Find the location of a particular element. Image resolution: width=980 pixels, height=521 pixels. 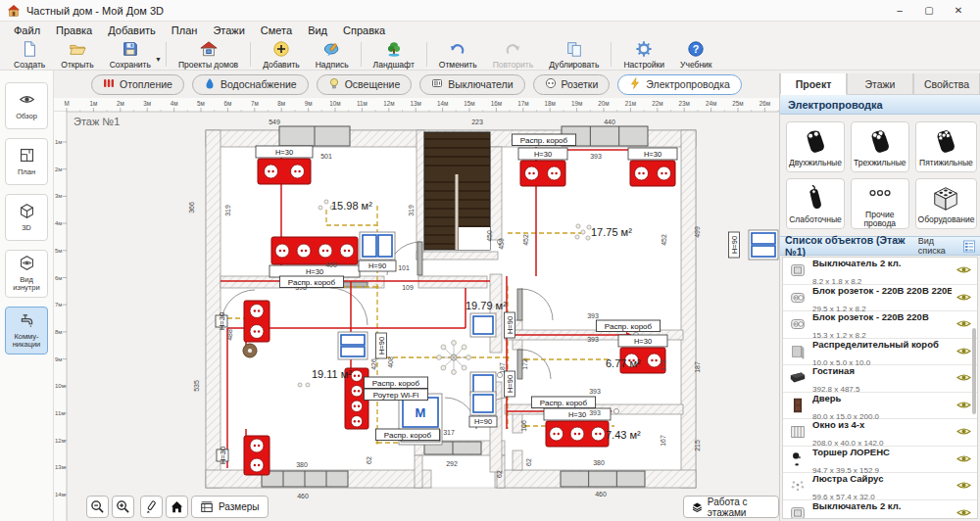

menu-item: Справка is located at coordinates (365, 30).